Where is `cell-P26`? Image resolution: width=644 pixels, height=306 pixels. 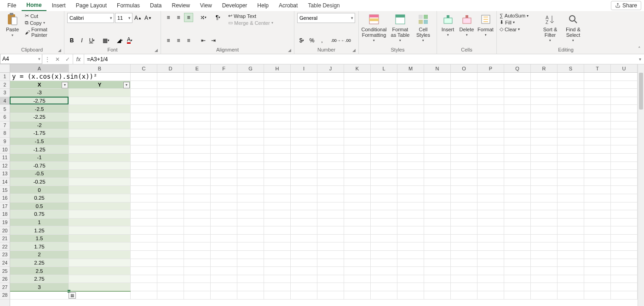
cell-P26 is located at coordinates (491, 279).